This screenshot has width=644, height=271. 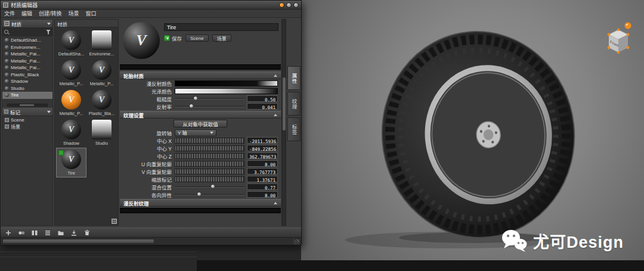 I want to click on menu-item-0: 文件, so click(x=10, y=13).